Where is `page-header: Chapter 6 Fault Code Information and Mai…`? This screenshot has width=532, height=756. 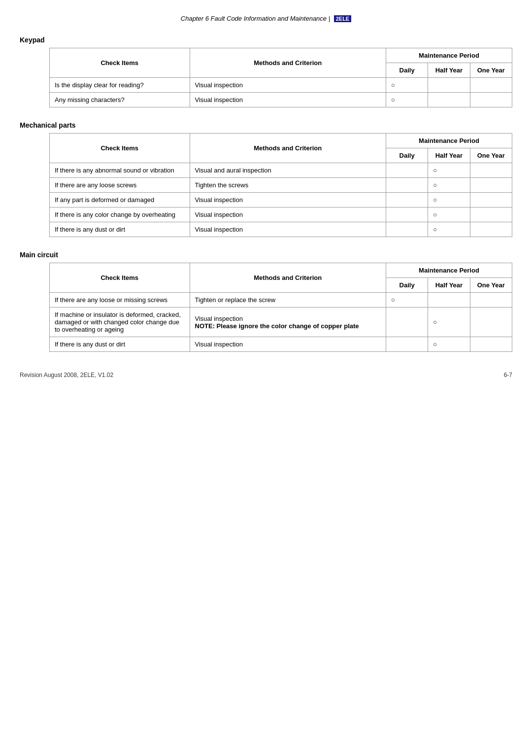
page-header: Chapter 6 Fault Code Information and Mai… is located at coordinates (266, 19).